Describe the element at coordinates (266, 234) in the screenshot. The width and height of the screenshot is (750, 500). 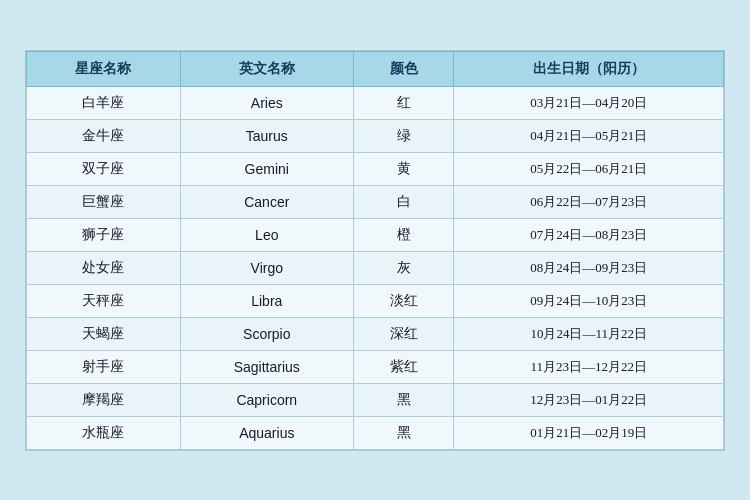
I see `cell-english-name: Leo` at that location.